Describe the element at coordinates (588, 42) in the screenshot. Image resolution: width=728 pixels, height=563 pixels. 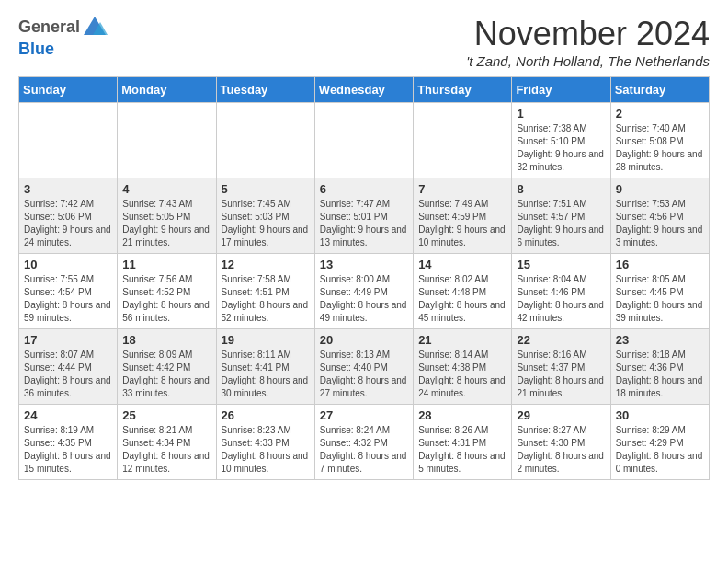
I see `title-block: November 2024 't Zand, North Holland, Th…` at that location.